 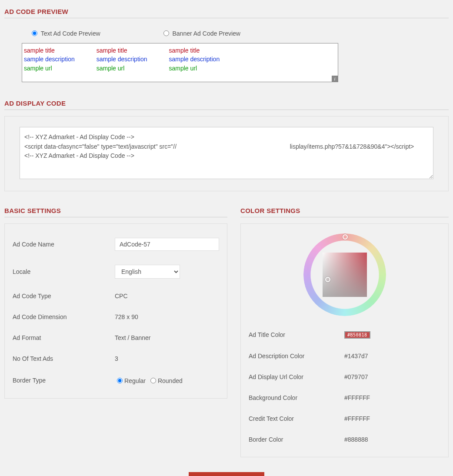 What do you see at coordinates (167, 244) in the screenshot?
I see `input-adcode-name` at bounding box center [167, 244].